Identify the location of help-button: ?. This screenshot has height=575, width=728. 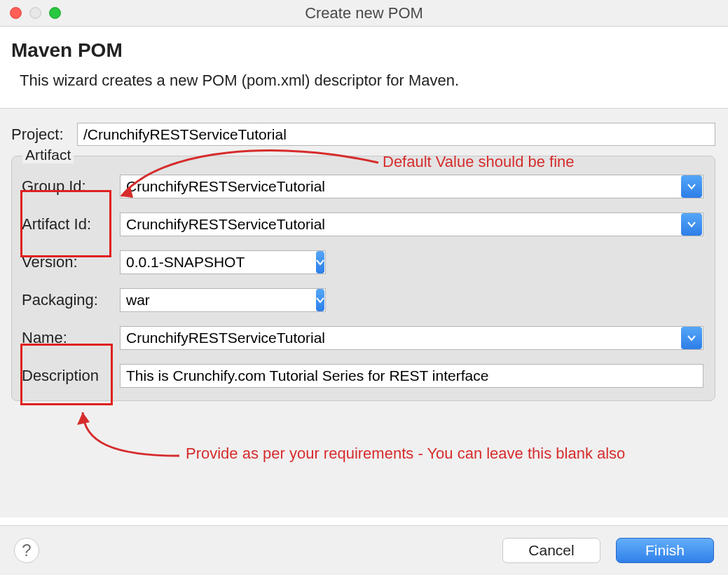
(27, 550).